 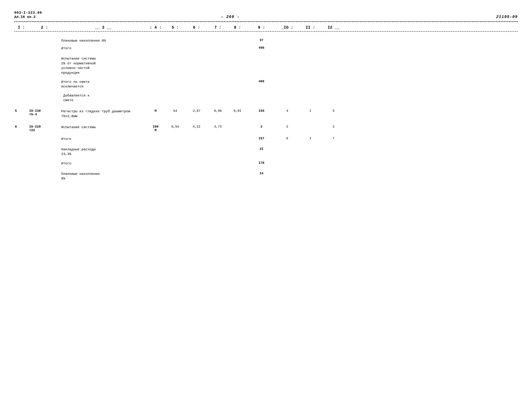 I want to click on col-header-5: 5 :, so click(x=175, y=28).